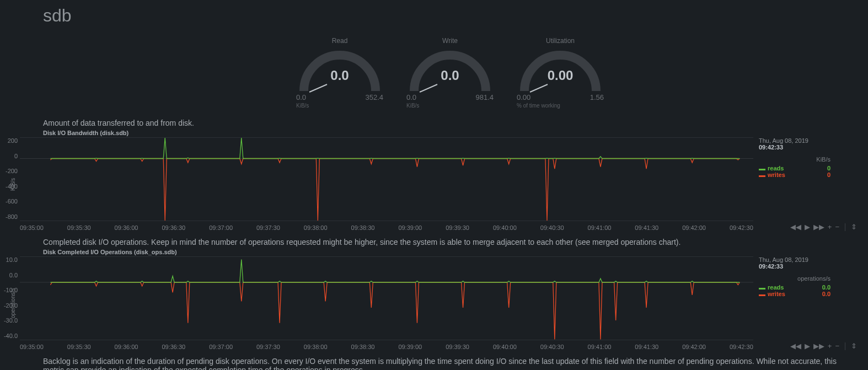 This screenshot has width=868, height=370. Describe the element at coordinates (9, 179) in the screenshot. I see `bandwidth-yaxis: 2000-200-400-600-800` at that location.